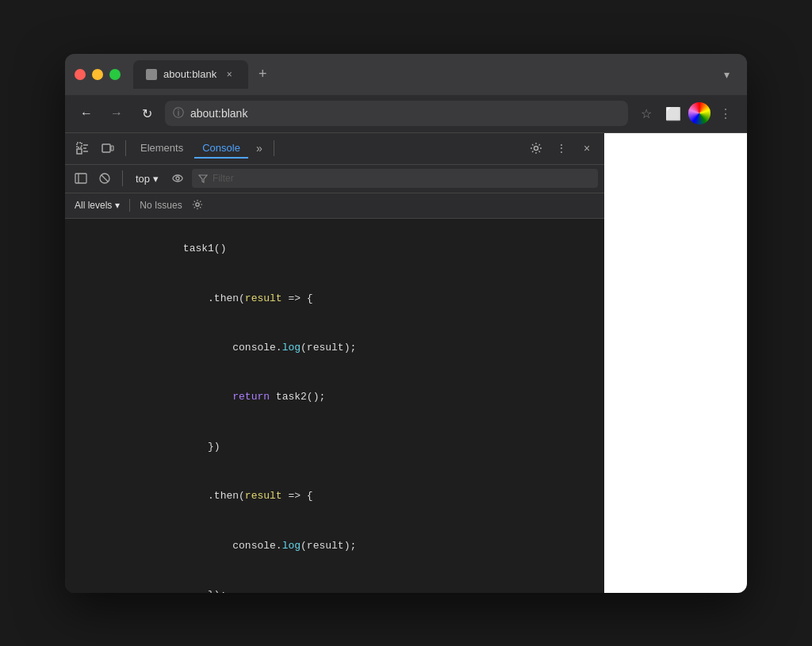 The height and width of the screenshot is (646, 812). I want to click on log-levels-selector: All levels ▾, so click(97, 205).